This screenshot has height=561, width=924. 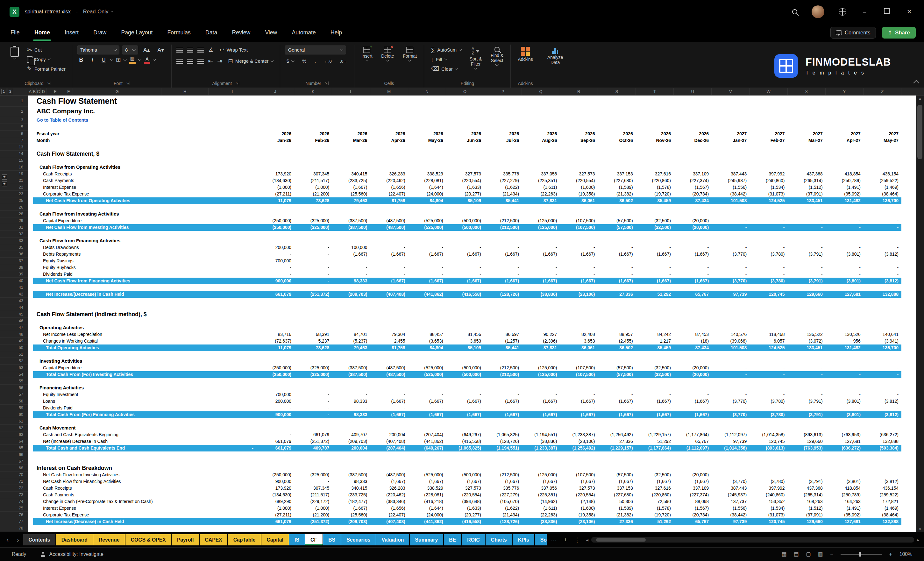 What do you see at coordinates (14, 488) in the screenshot?
I see `row-header-72: 72` at bounding box center [14, 488].